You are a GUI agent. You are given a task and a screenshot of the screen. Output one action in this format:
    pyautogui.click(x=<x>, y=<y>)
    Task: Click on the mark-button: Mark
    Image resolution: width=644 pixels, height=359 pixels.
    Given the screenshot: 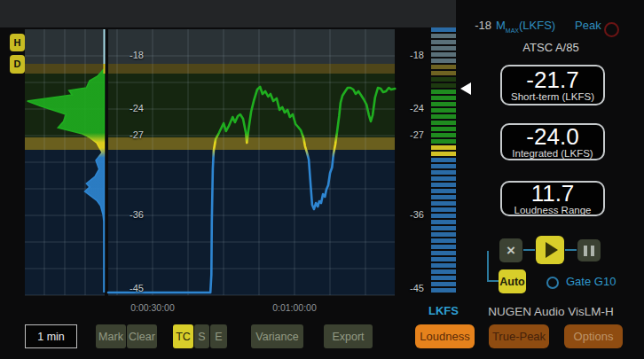 What is the action you would take?
    pyautogui.click(x=111, y=337)
    